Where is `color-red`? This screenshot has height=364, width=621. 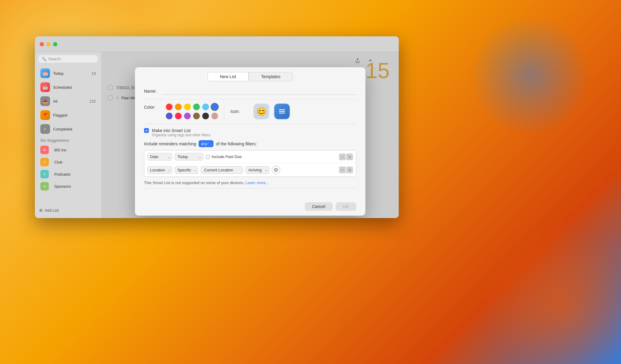 color-red is located at coordinates (169, 107).